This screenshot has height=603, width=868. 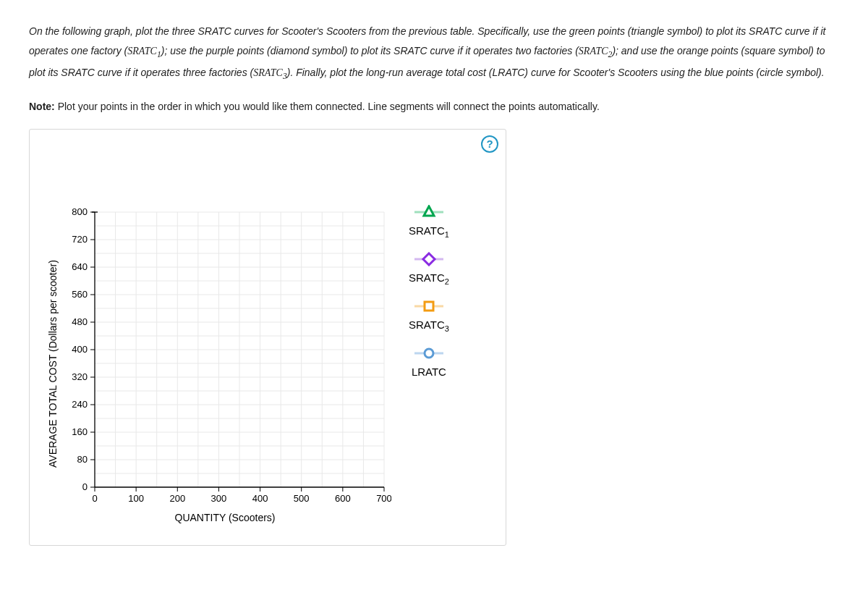 I want to click on svg-text: 720, so click(x=80, y=239).